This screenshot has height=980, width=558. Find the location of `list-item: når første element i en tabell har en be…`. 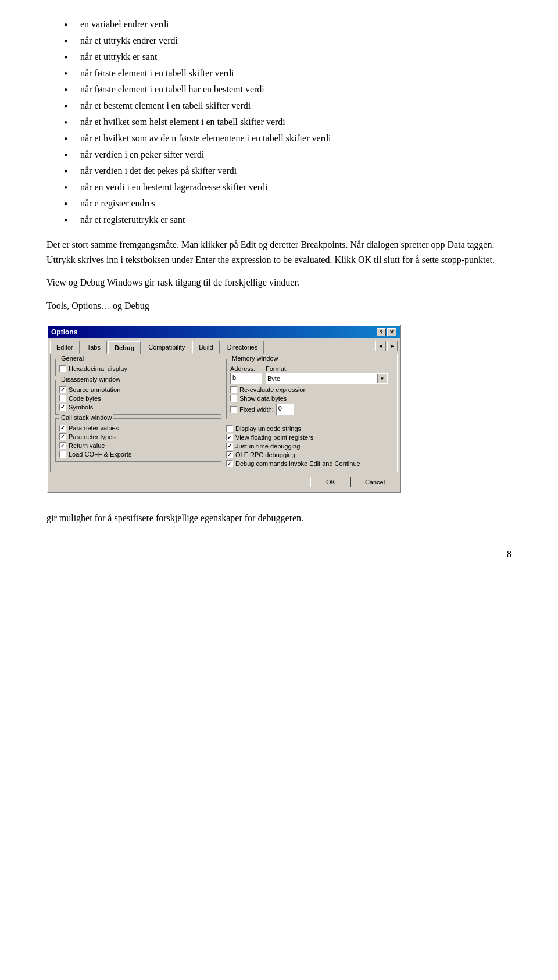

list-item: når første element i en tabell har en be… is located at coordinates (288, 90).